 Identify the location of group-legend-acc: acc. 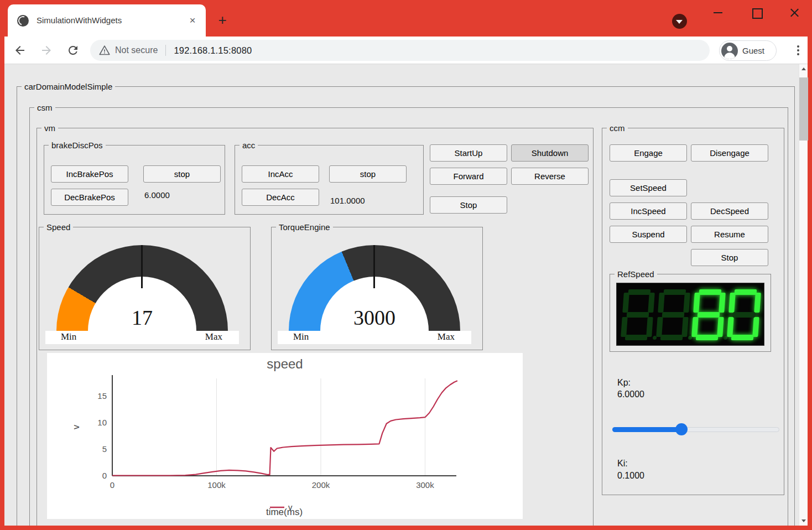
(249, 145).